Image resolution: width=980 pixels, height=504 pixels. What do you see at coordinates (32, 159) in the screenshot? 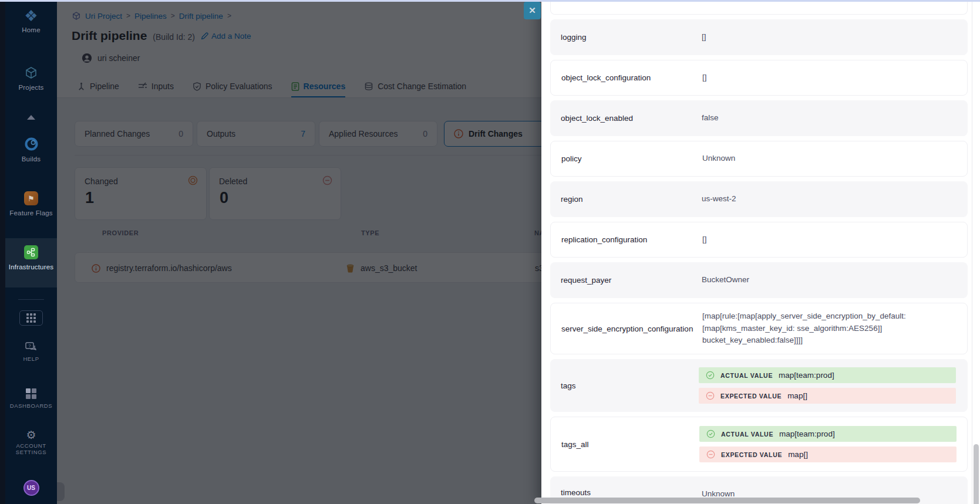
I see `sidebar-item-label: Builds` at bounding box center [32, 159].